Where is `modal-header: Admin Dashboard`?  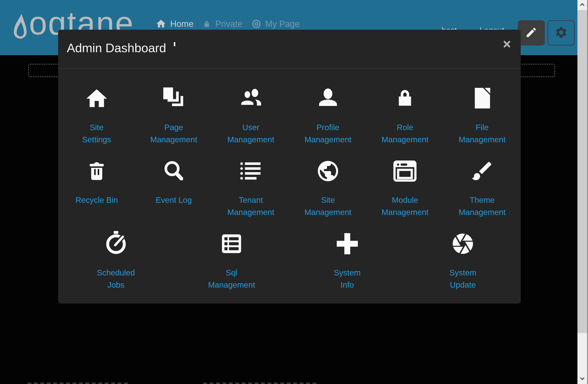 modal-header: Admin Dashboard is located at coordinates (290, 49).